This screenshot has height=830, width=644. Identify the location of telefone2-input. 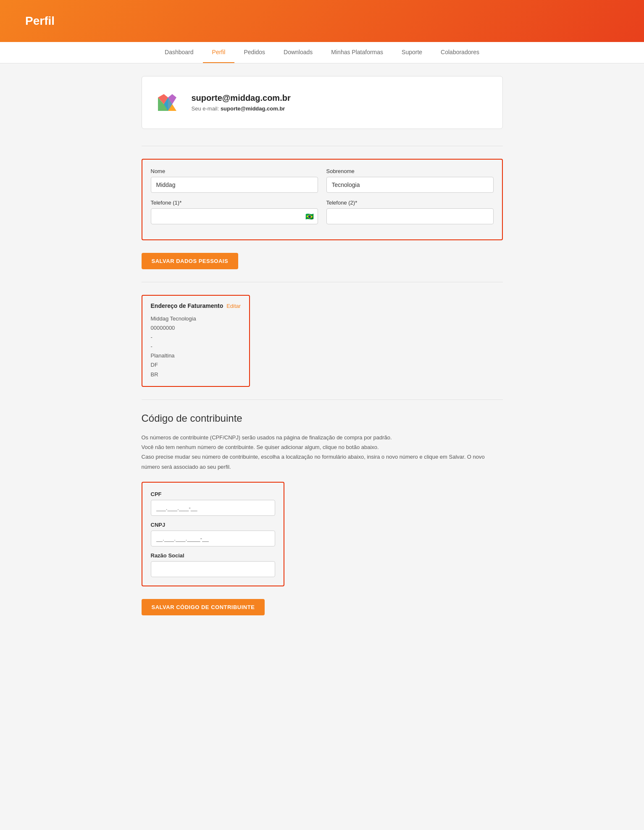
(410, 216).